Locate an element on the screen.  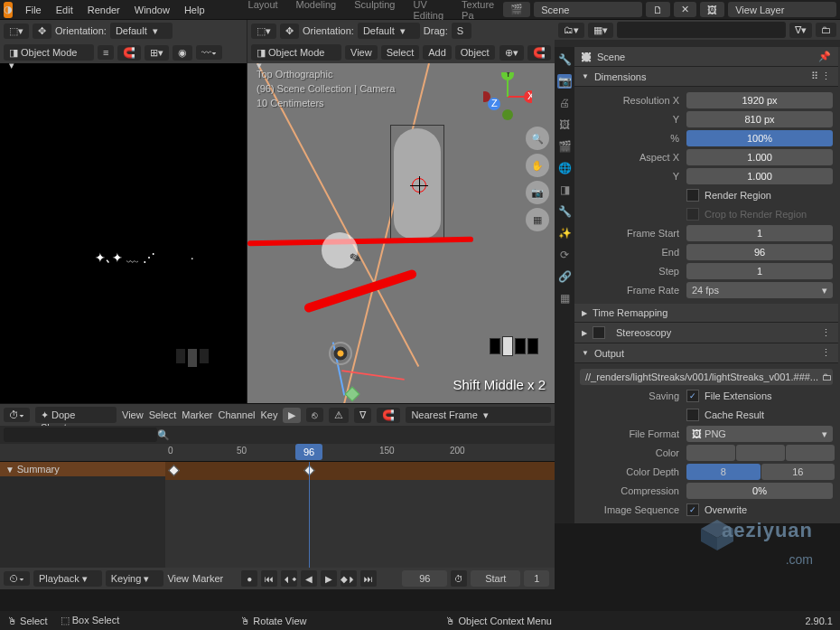
file-format-dropdown: 🖼 PNG▾ is located at coordinates (760, 434).